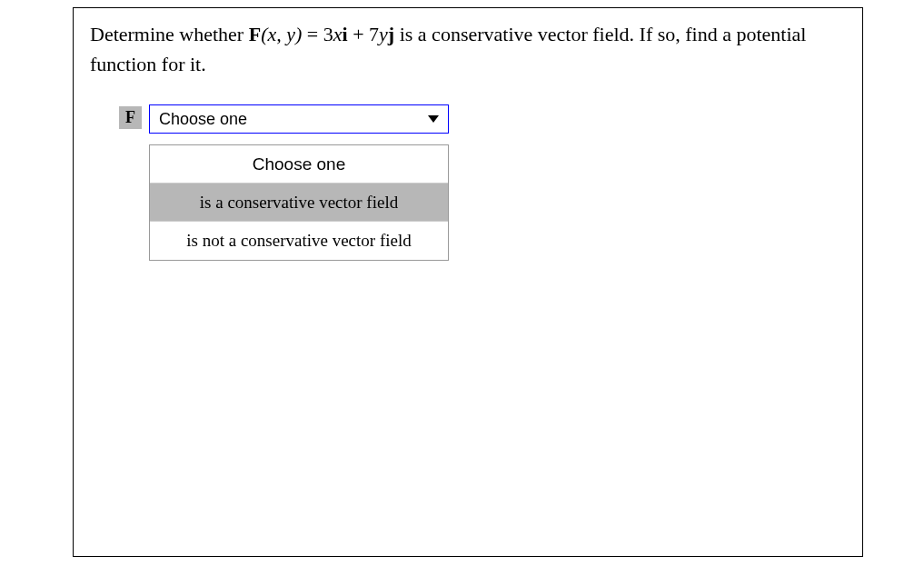 The width and height of the screenshot is (924, 566). What do you see at coordinates (299, 119) in the screenshot?
I see `dropdown-select: Choose one` at bounding box center [299, 119].